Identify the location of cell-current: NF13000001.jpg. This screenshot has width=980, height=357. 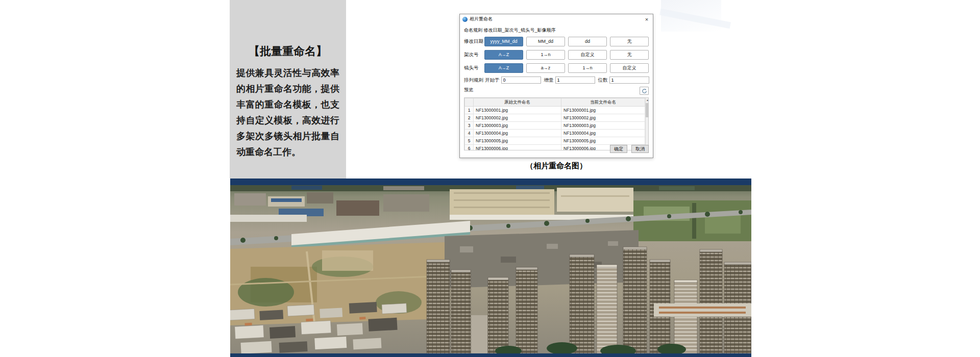
(603, 110).